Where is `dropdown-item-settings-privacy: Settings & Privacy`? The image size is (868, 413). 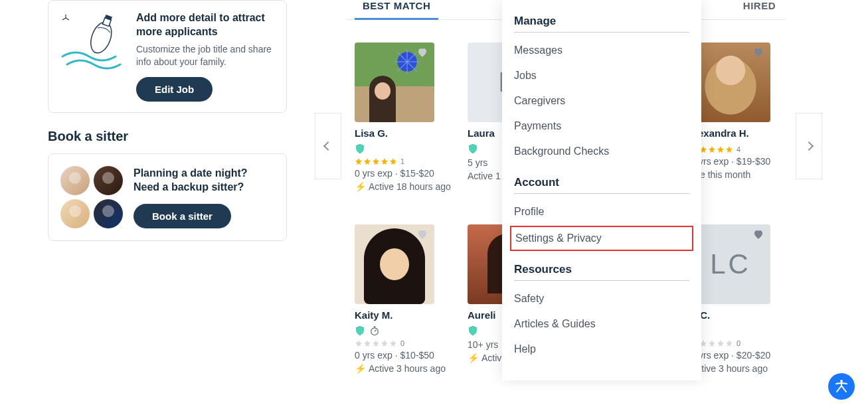 dropdown-item-settings-privacy: Settings & Privacy is located at coordinates (602, 238).